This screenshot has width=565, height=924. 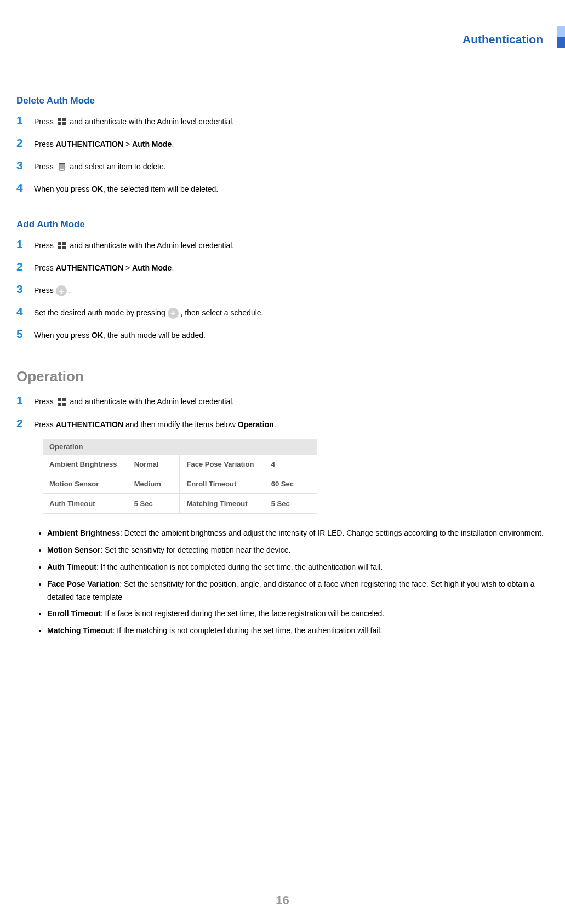 What do you see at coordinates (100, 167) in the screenshot?
I see `step-text: Press and select an item to delete.` at bounding box center [100, 167].